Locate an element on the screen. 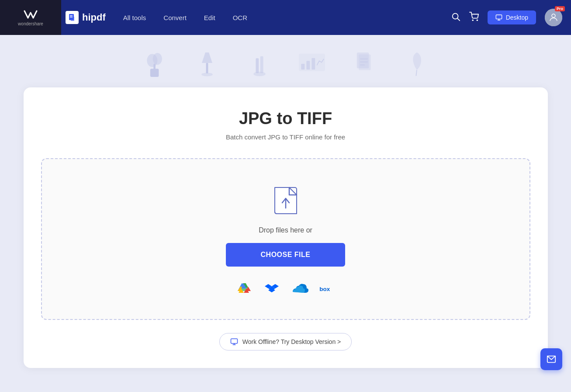  wondershare-label: wondershare is located at coordinates (31, 24).